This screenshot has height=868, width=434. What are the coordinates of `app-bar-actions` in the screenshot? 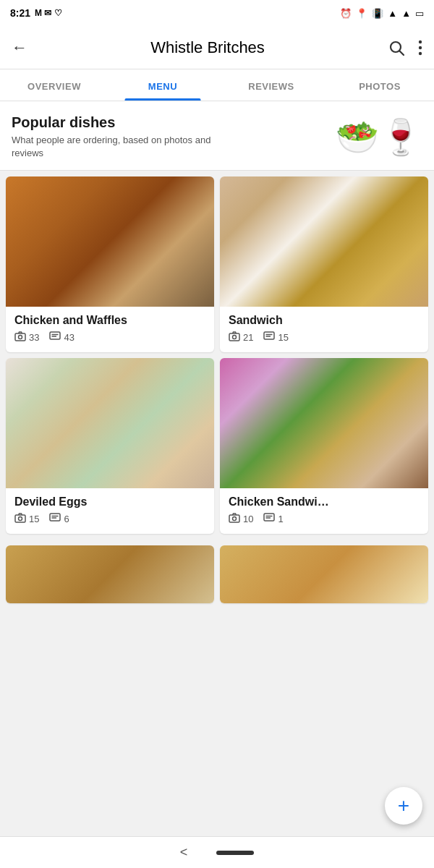 It's located at (405, 48).